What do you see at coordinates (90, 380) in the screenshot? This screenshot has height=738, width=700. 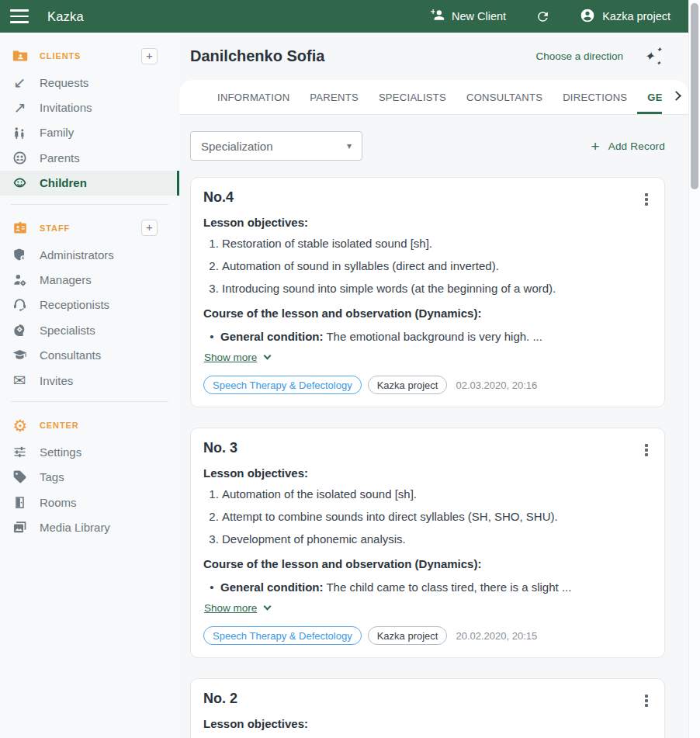 I see `sidebar-item-invites: Invites` at bounding box center [90, 380].